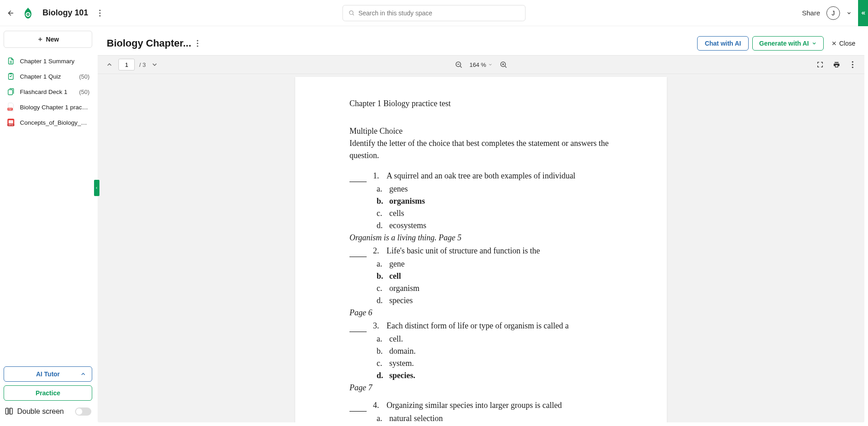 The image size is (868, 426). I want to click on pdf-toolbar: / 3 164 %, so click(481, 65).